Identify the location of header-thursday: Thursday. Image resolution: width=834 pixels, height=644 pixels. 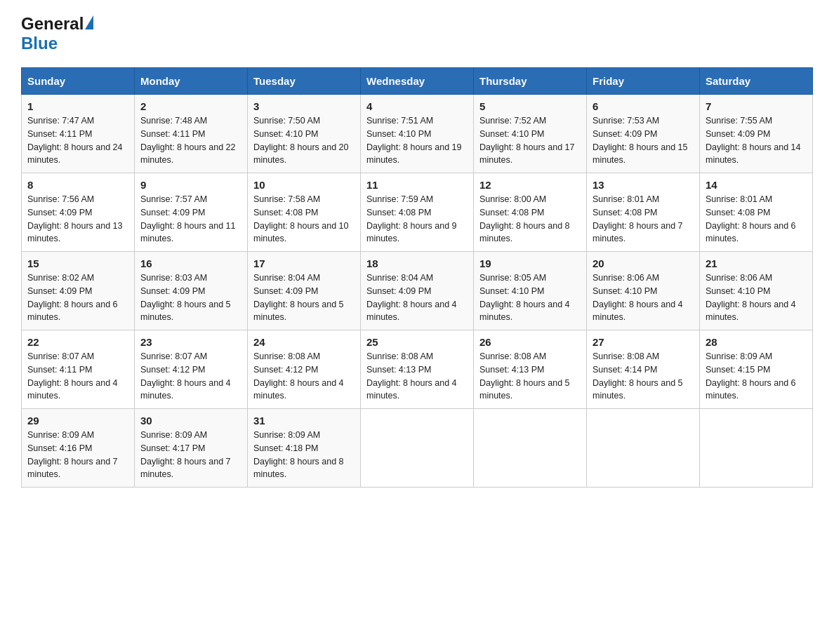
(531, 81).